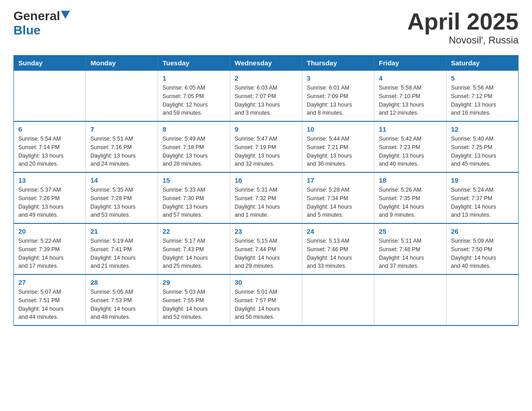  I want to click on calendar-cell: 20Sunrise: 5:22 AM Sunset: 7:39 PM Dayli…, so click(50, 249).